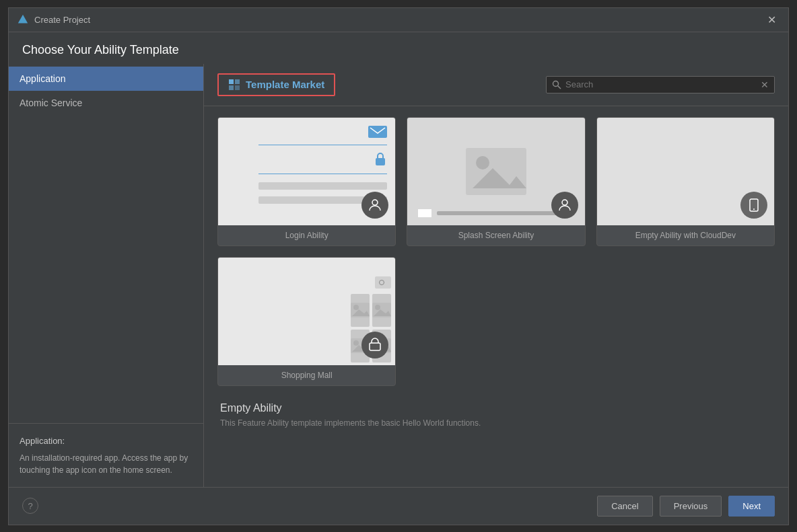  I want to click on splash-image-icon, so click(496, 172).